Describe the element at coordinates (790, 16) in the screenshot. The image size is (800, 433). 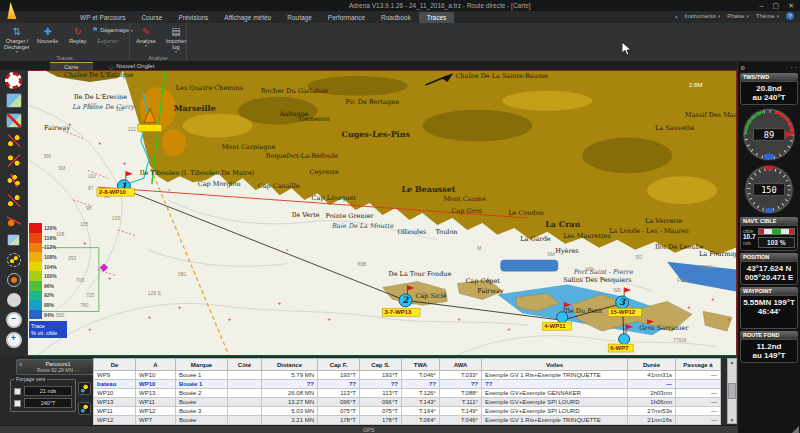
I see `help-icon: ?` at that location.